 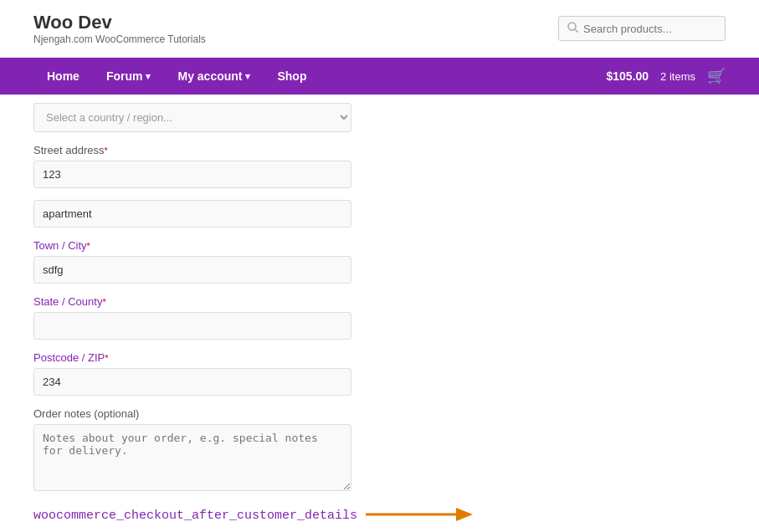 I want to click on town-required-star: *, so click(x=89, y=246).